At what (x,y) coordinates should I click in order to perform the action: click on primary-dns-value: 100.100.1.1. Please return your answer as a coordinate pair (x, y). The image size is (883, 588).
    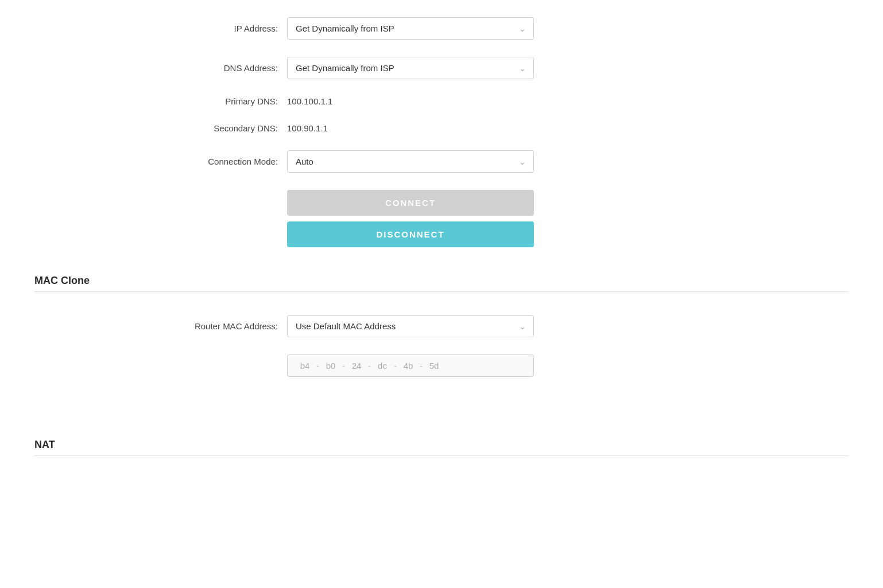
    Looking at the image, I should click on (310, 101).